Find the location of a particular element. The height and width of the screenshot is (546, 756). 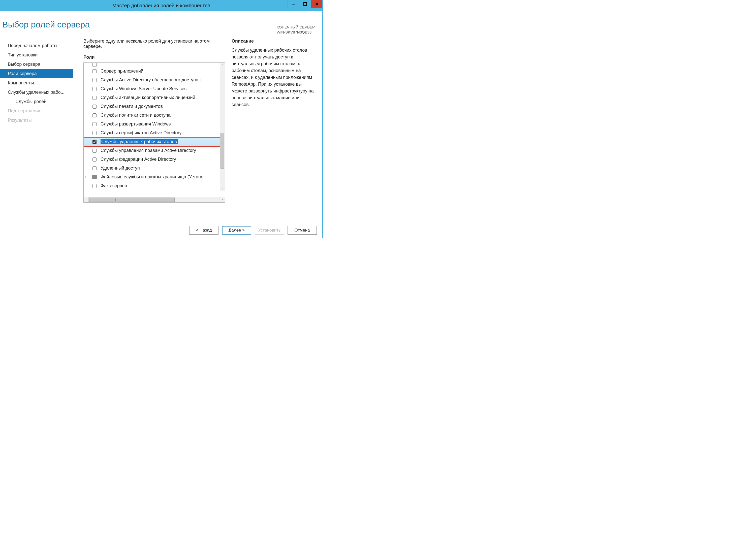

role-row: Службы активации корпоративных лицензий is located at coordinates (154, 98).